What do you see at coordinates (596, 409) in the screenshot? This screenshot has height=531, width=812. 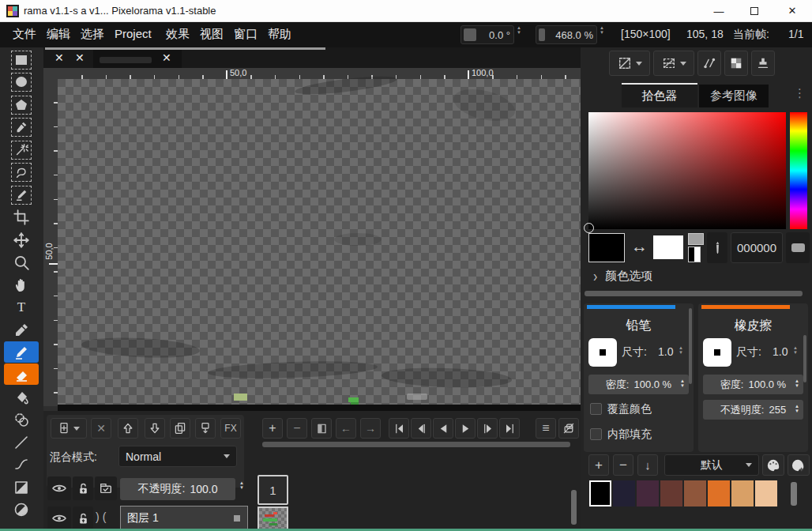 I see `overwrite-color-checkbox` at bounding box center [596, 409].